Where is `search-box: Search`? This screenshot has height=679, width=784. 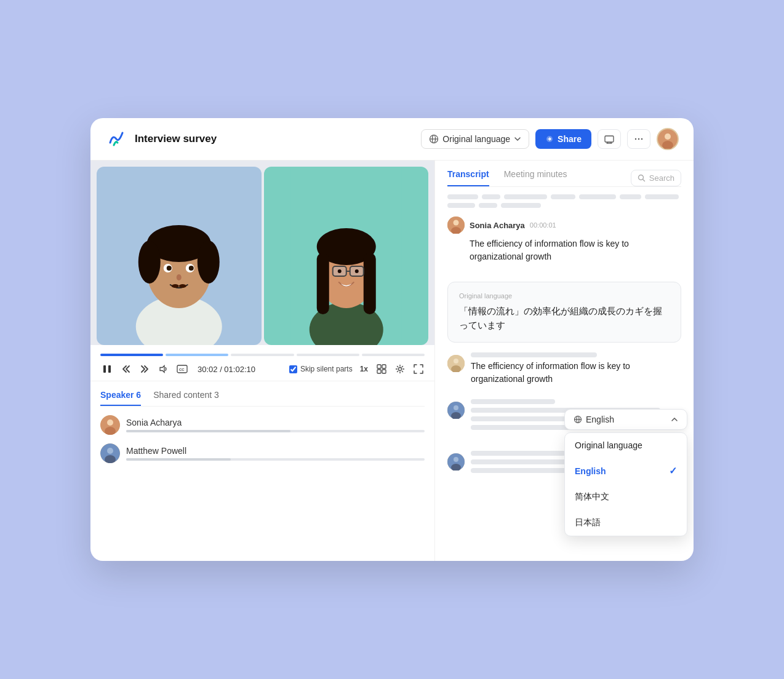
search-box: Search is located at coordinates (656, 178).